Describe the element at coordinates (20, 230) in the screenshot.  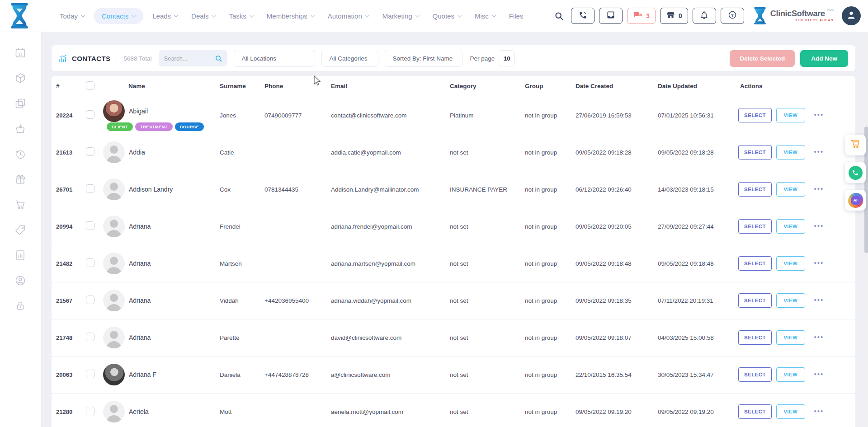
I see `voucher-icon` at that location.